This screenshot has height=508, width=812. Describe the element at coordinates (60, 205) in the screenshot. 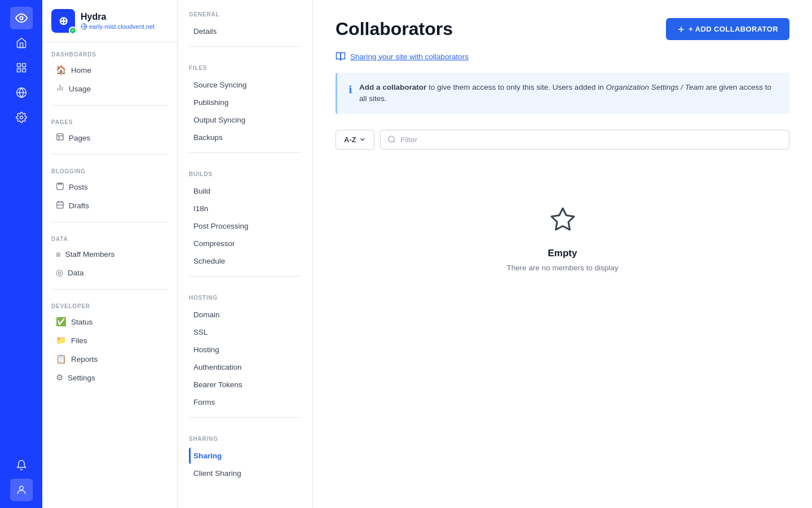

I see `drafts-icon` at that location.